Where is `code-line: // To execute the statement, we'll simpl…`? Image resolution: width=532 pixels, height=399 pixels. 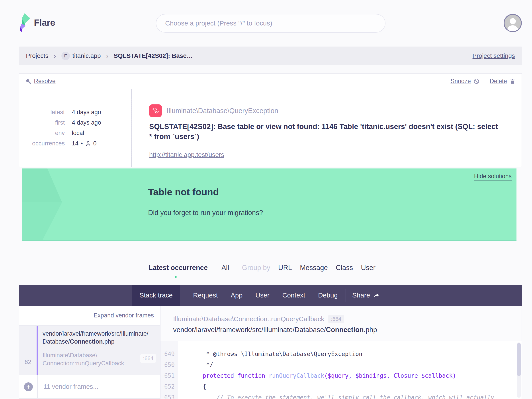 code-line: // To execute the statement, we'll simpl… is located at coordinates (342, 397).